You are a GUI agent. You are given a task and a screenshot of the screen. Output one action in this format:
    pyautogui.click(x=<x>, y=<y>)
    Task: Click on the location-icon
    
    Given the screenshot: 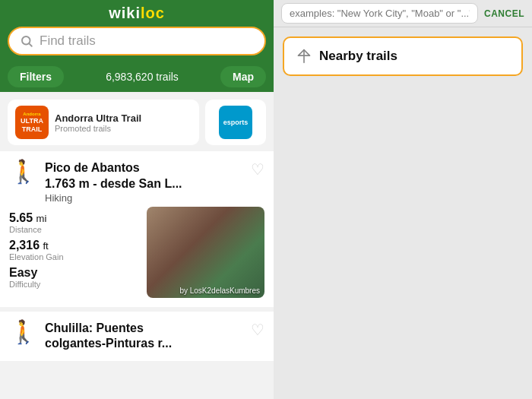 What is the action you would take?
    pyautogui.click(x=304, y=56)
    